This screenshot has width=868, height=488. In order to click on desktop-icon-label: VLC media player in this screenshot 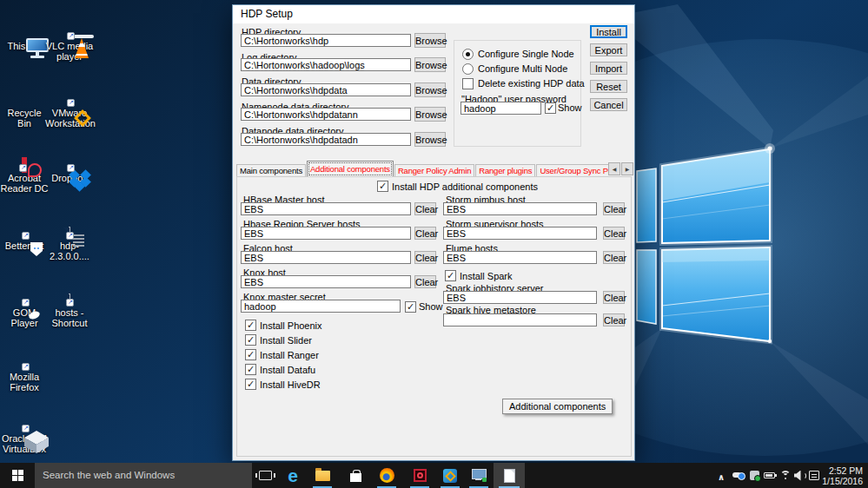, I will do `click(70, 51)`.